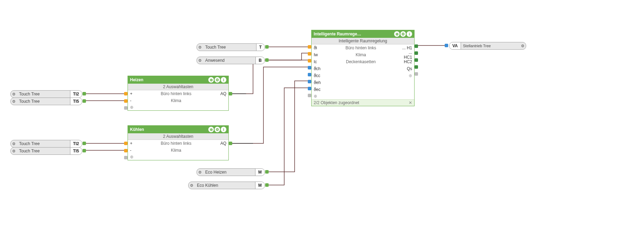 The image size is (644, 243). Describe the element at coordinates (416, 74) in the screenshot. I see `port-out-add` at that location.